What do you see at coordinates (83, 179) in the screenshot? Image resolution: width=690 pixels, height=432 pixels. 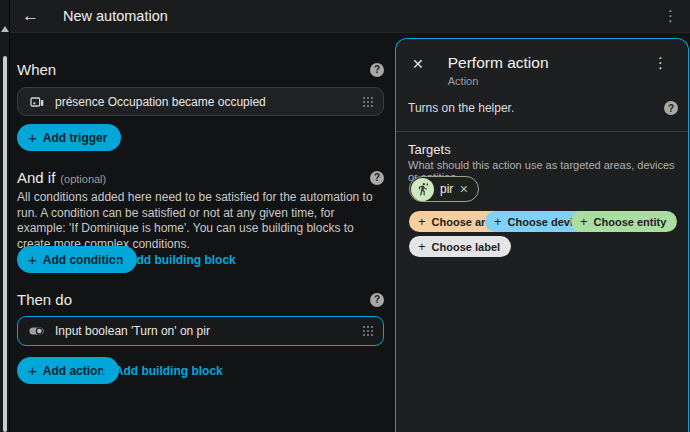 I see `optional-label: (optional)` at bounding box center [83, 179].